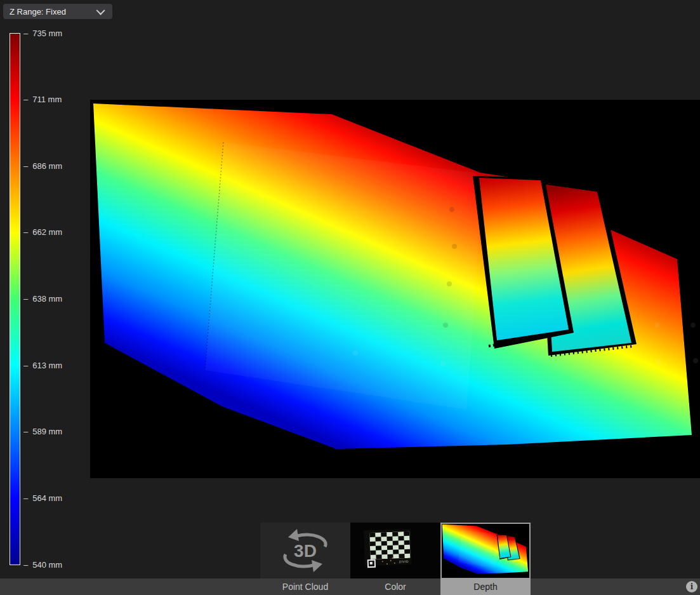 This screenshot has width=700, height=595. I want to click on colorbar-tick: –638 mm, so click(49, 299).